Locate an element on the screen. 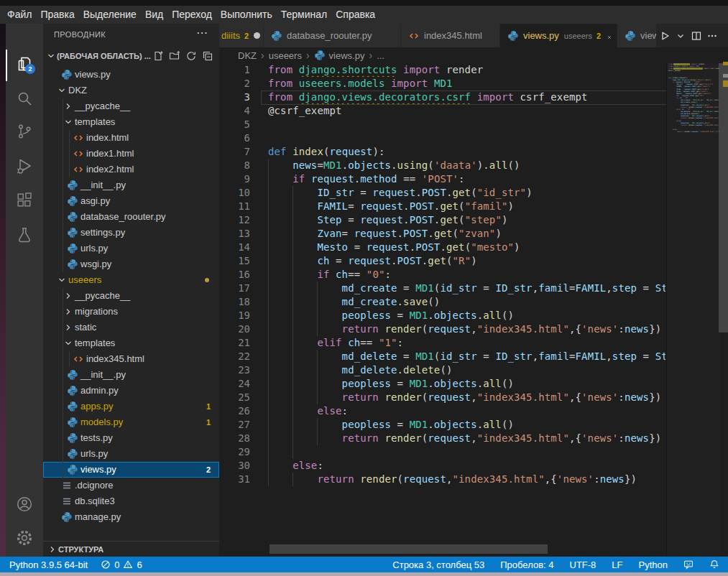 This screenshot has width=728, height=576. line-number: 11 is located at coordinates (234, 207).